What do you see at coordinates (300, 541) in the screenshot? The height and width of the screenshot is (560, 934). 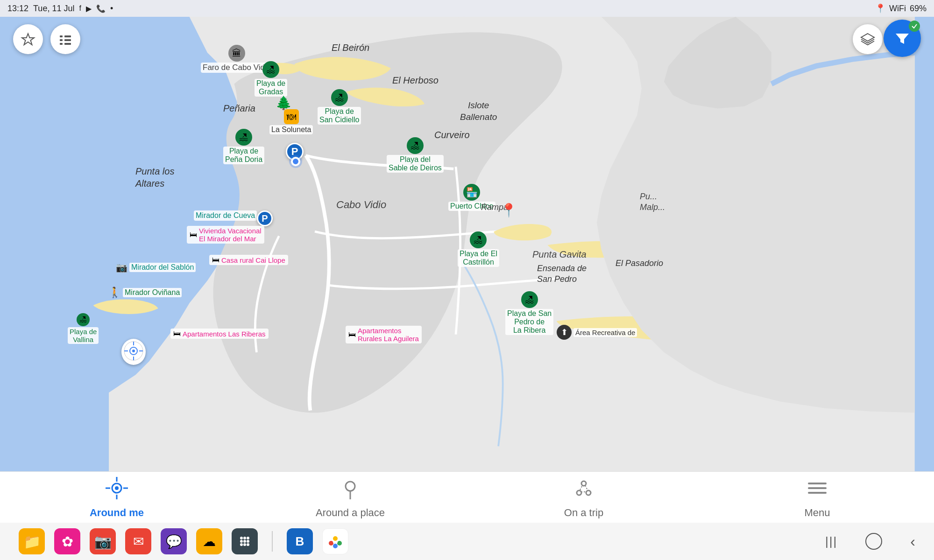 I see `app-bixby: B` at bounding box center [300, 541].